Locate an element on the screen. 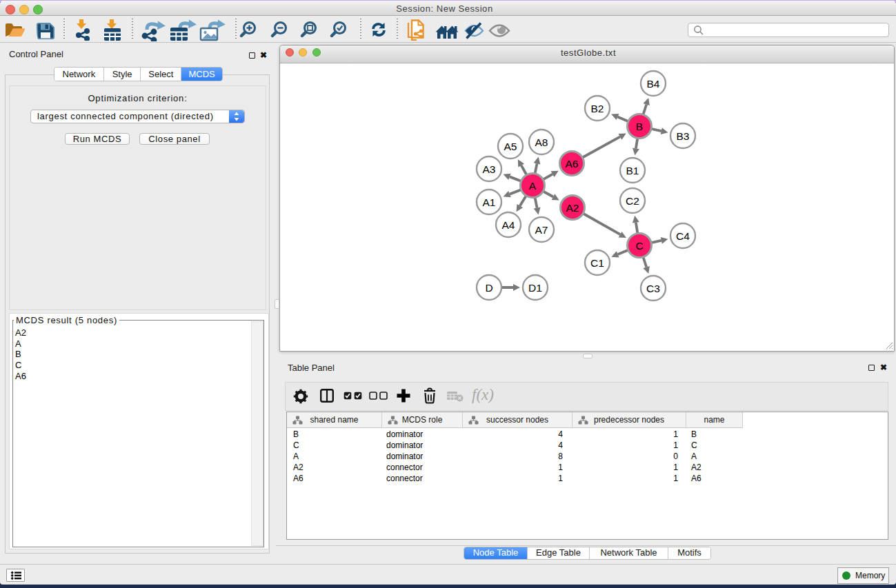  svg-text: C2 is located at coordinates (633, 201).